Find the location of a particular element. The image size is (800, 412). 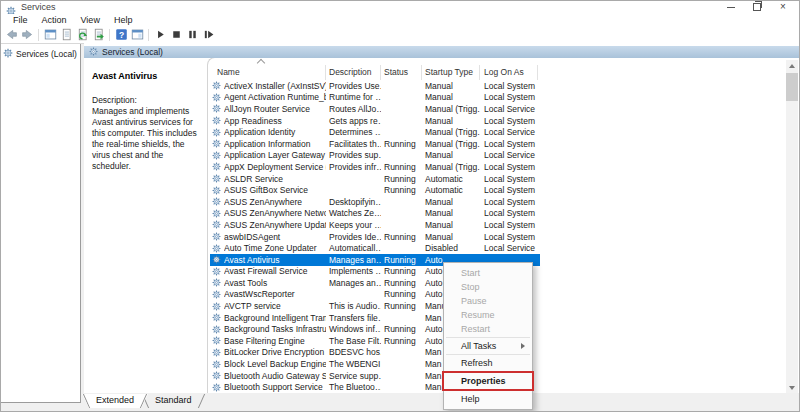

tab-standard: Standard is located at coordinates (174, 401).